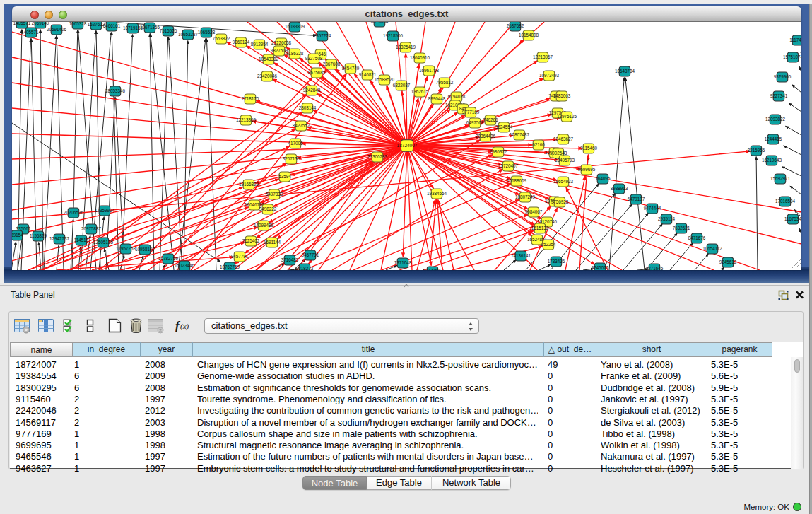 Image resolution: width=812 pixels, height=514 pixels. Describe the element at coordinates (564, 181) in the screenshot. I see `svg-text: 19654923` at that location.